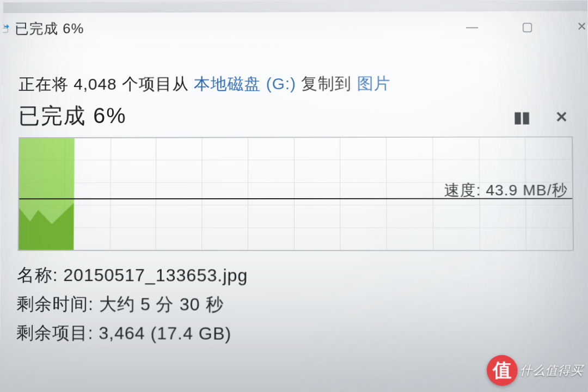  I want to click on minimize-button: —, so click(472, 27).